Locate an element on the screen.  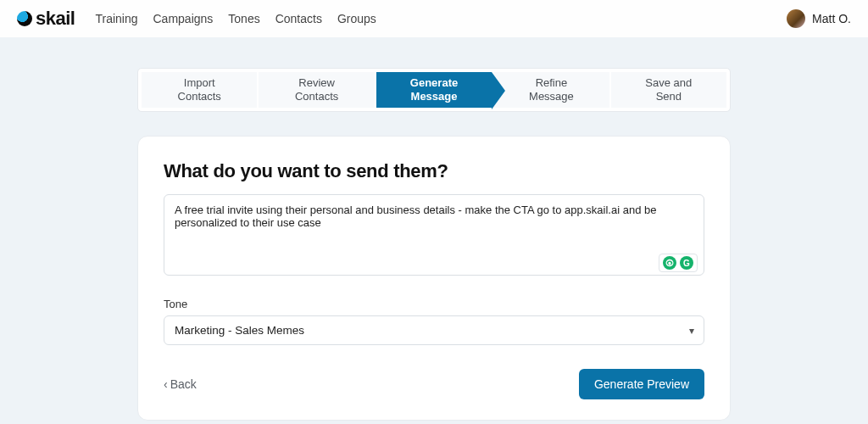
step-label: Generate Message is located at coordinates (434, 90).